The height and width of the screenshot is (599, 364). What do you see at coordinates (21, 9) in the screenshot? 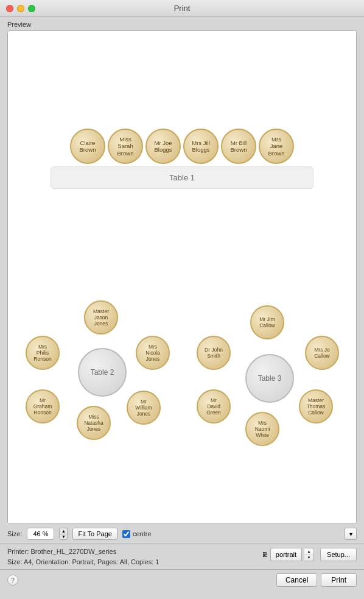
I see `traffic-lights` at bounding box center [21, 9].